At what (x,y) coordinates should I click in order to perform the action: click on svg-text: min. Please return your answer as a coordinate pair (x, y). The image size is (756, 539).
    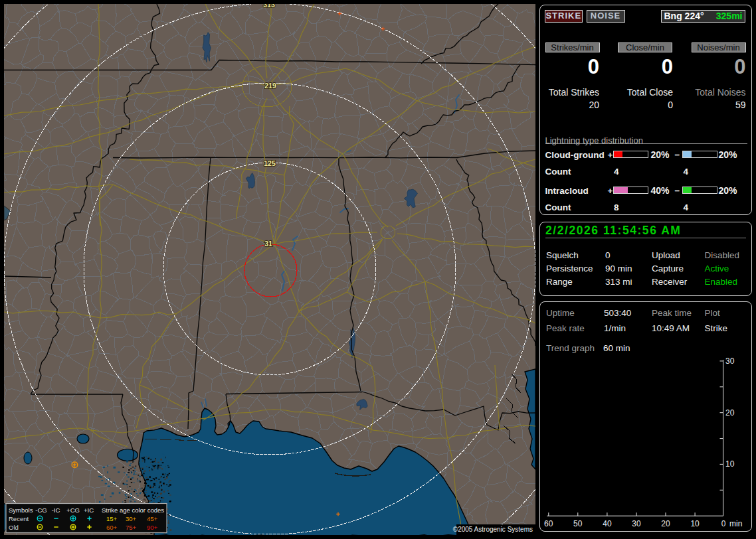
    Looking at the image, I should click on (736, 524).